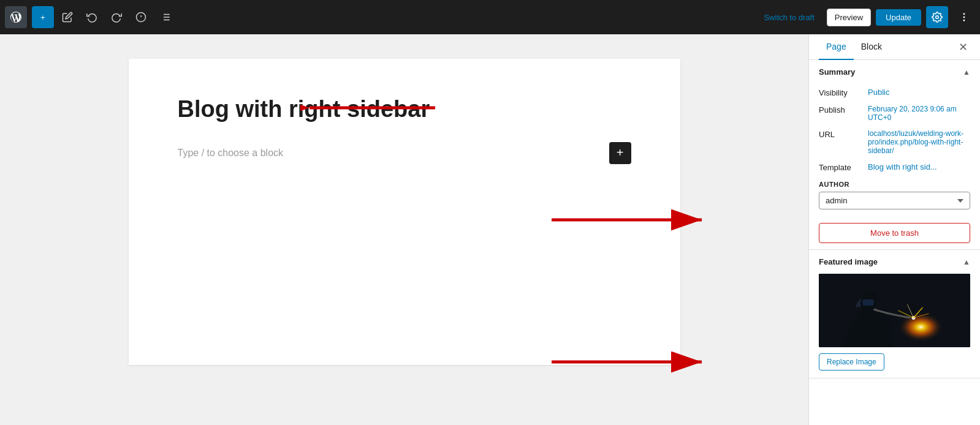 The image size is (980, 425). Describe the element at coordinates (895, 314) in the screenshot. I see `featured-image-section: Featured image ▲` at that location.